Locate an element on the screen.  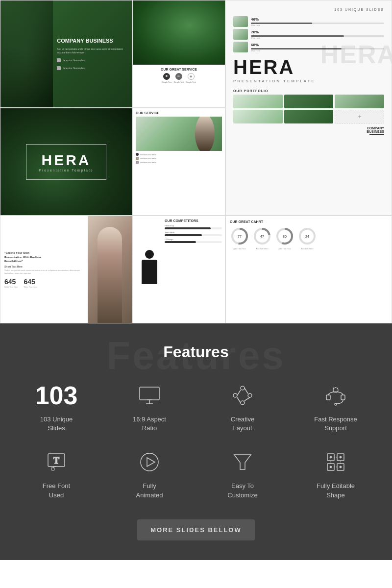
slide-thumb-7: OUR COMPETITORS Photoshop Team Work UI D… is located at coordinates (179, 270).